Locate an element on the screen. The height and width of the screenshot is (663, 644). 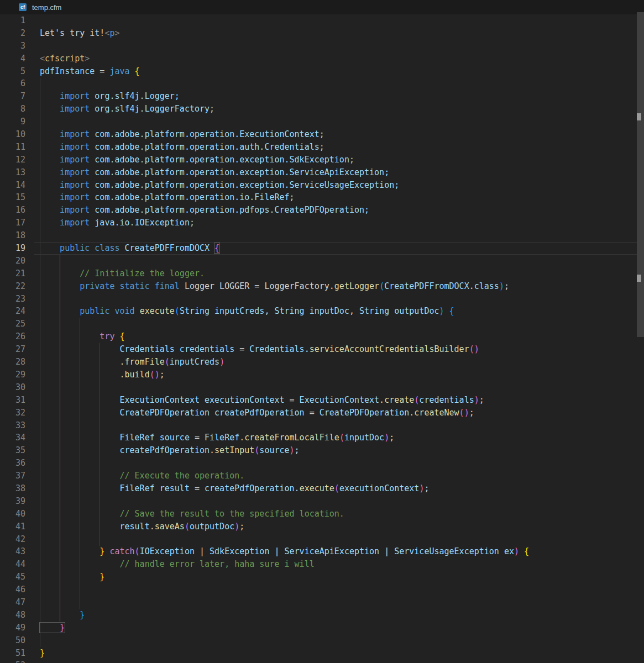
line-number: 19 is located at coordinates (13, 249).